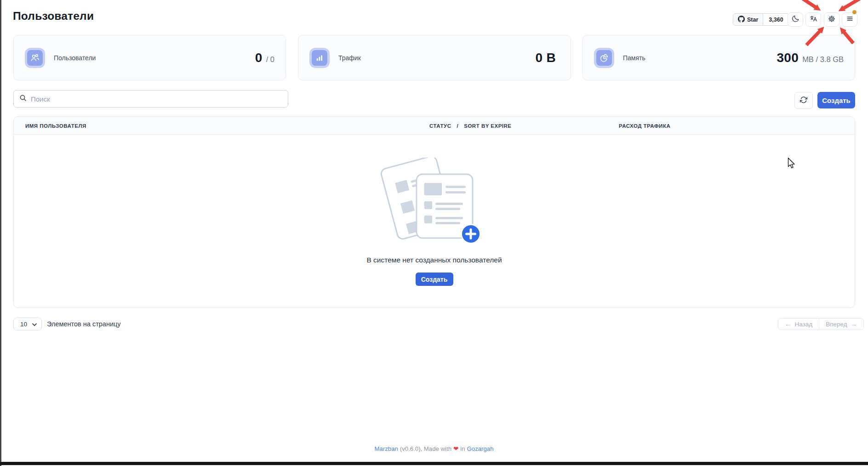 This screenshot has height=466, width=868. What do you see at coordinates (53, 16) in the screenshot?
I see `page-title: Пользователи` at bounding box center [53, 16].